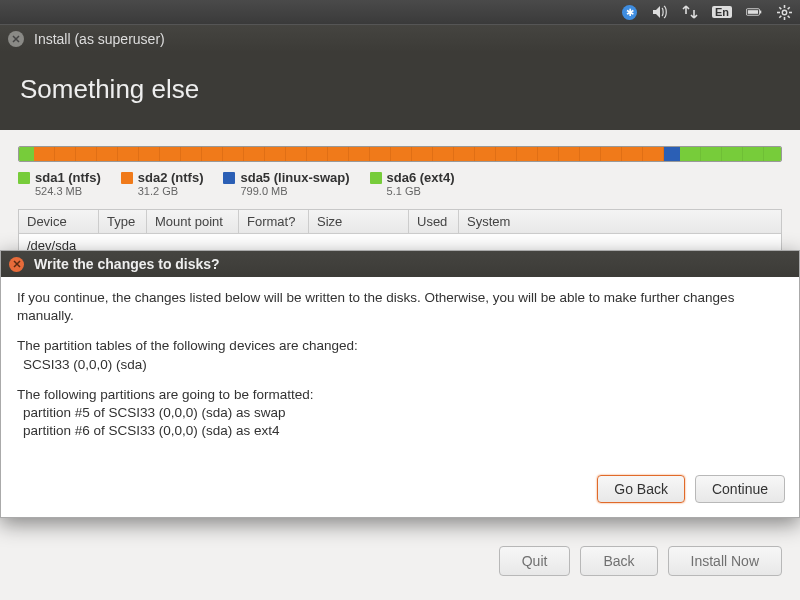  I want to click on col-size: Size, so click(359, 222).